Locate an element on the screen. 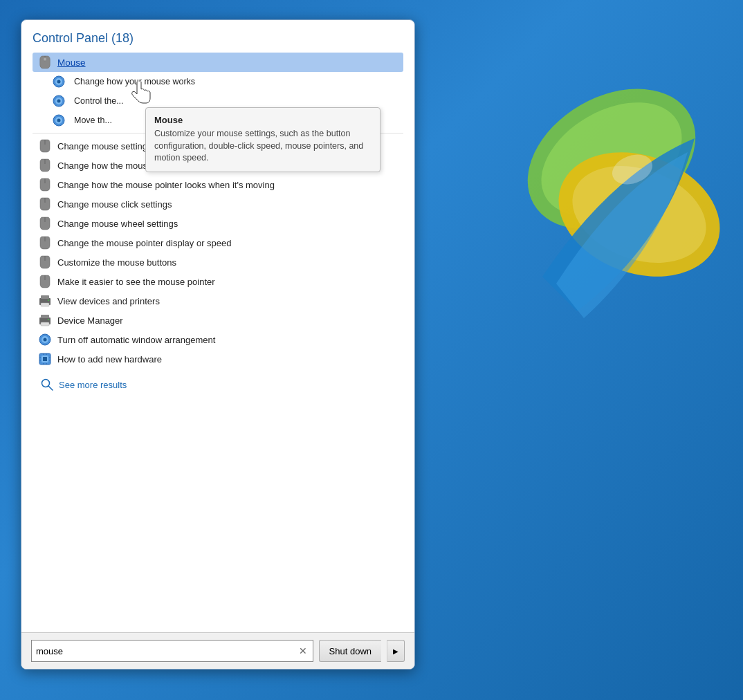  result-item-pointer-moving: Change how the mouse pointer looks when … is located at coordinates (218, 185).